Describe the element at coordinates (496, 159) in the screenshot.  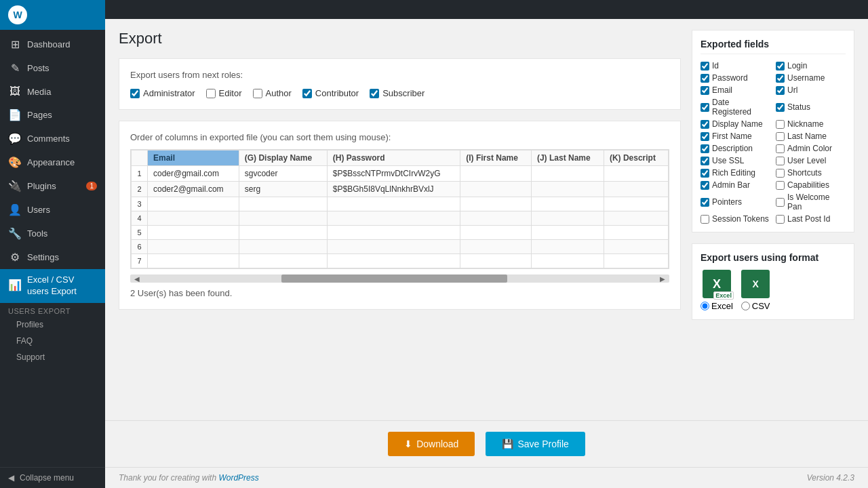
I see `col-header-first-name: (I) First Name` at that location.